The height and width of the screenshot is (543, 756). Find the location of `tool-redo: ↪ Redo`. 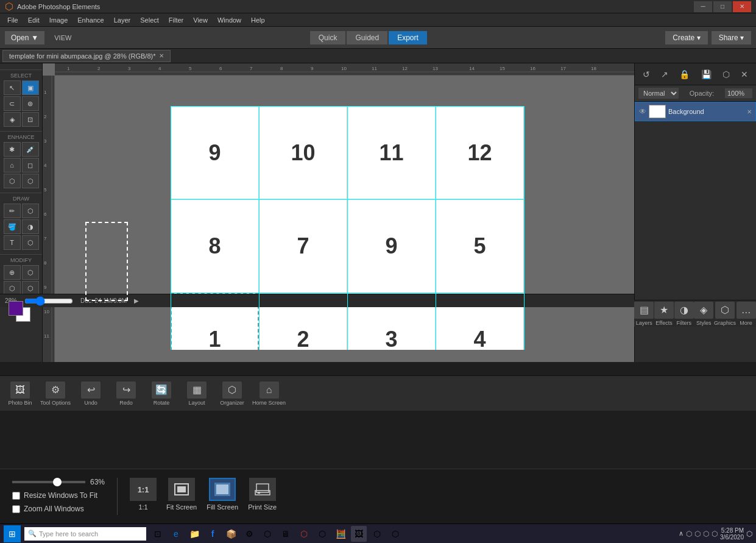

tool-redo: ↪ Redo is located at coordinates (126, 394).